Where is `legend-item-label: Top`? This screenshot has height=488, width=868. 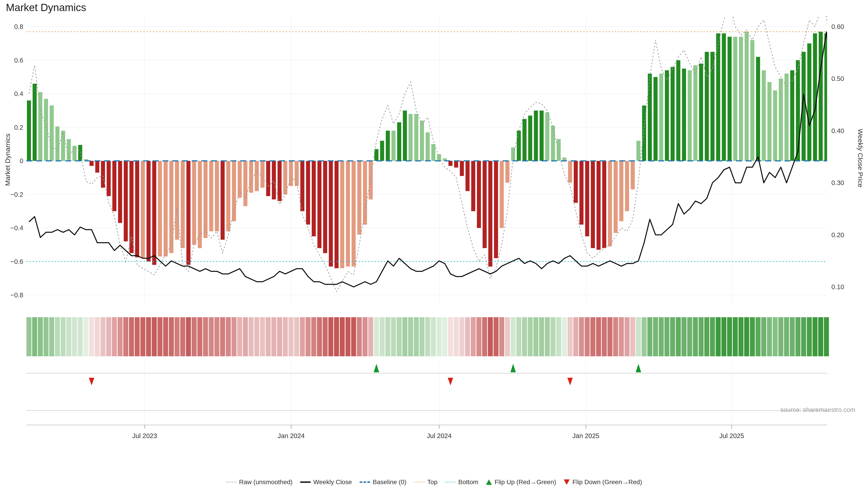 legend-item-label: Top is located at coordinates (432, 482).